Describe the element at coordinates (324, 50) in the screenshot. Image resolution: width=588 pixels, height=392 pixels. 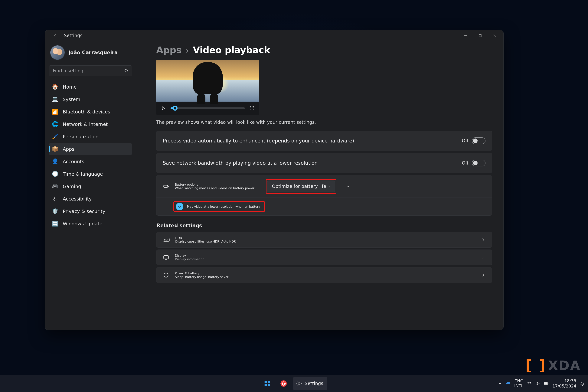
I see `breadcrumb: Apps › Video playback` at that location.